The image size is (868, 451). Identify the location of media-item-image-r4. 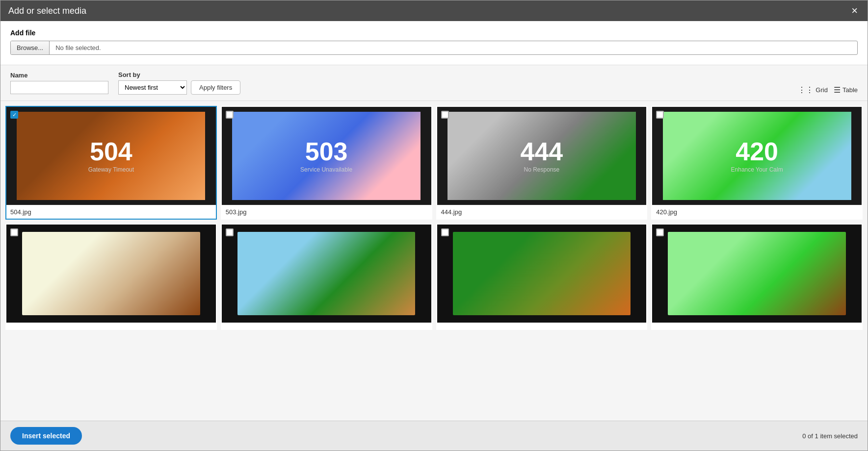
(757, 274).